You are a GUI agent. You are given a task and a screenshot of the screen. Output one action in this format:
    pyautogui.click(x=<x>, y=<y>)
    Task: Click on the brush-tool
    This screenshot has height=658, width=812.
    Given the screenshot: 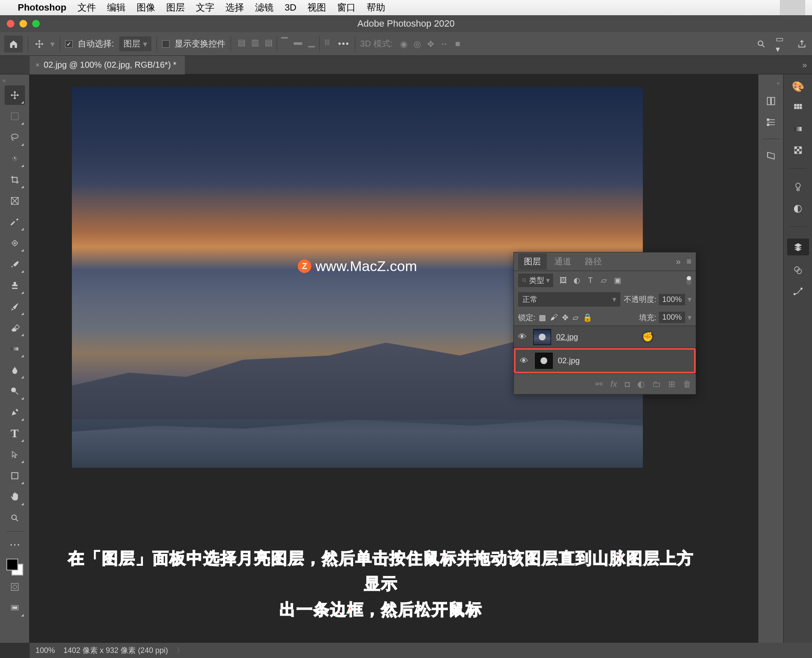 What is the action you would take?
    pyautogui.click(x=15, y=264)
    